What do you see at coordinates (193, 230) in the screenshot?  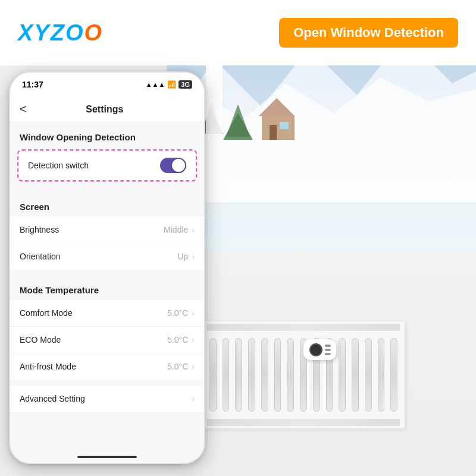 I see `brightness-chevron: ›` at bounding box center [193, 230].